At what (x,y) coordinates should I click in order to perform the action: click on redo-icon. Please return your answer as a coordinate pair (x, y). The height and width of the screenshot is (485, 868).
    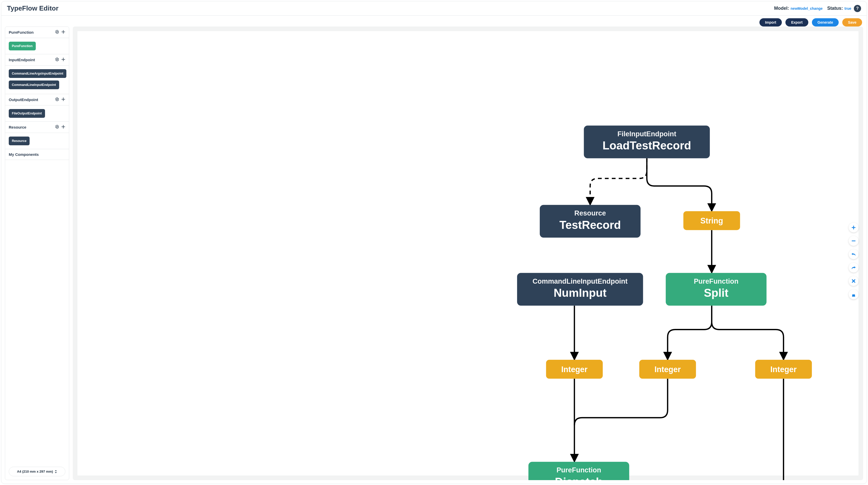
    Looking at the image, I should click on (854, 267).